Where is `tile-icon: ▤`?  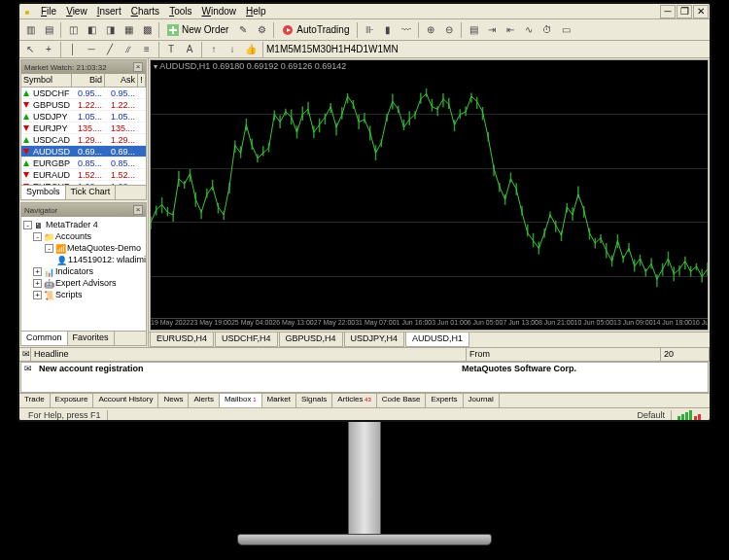 tile-icon: ▤ is located at coordinates (473, 30).